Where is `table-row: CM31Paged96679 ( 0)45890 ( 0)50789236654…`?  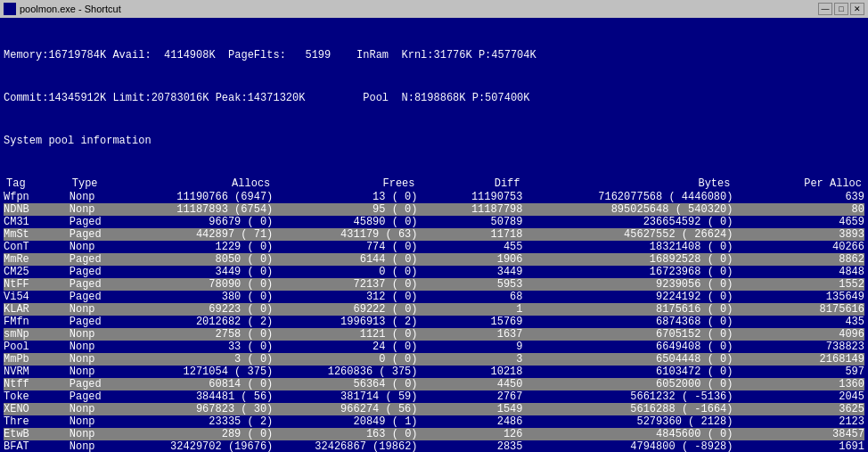
table-row: CM31Paged96679 ( 0)45890 ( 0)50789236654… is located at coordinates (434, 222).